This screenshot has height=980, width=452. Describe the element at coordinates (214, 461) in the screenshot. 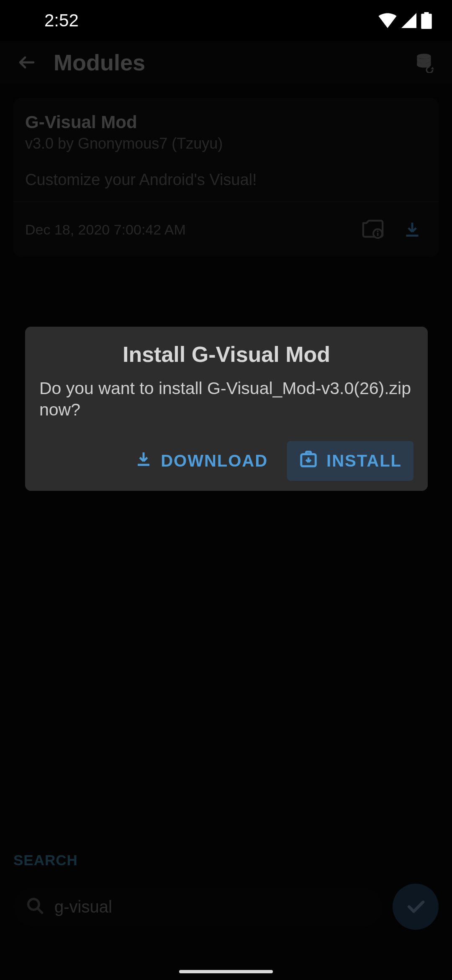

I see `download-button-label: DOWNLOAD` at that location.